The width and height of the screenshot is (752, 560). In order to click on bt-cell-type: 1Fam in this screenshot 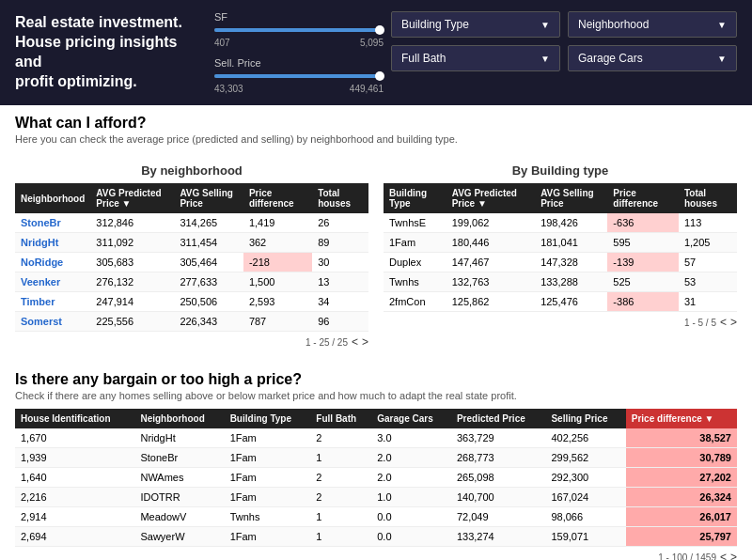, I will do `click(415, 242)`.